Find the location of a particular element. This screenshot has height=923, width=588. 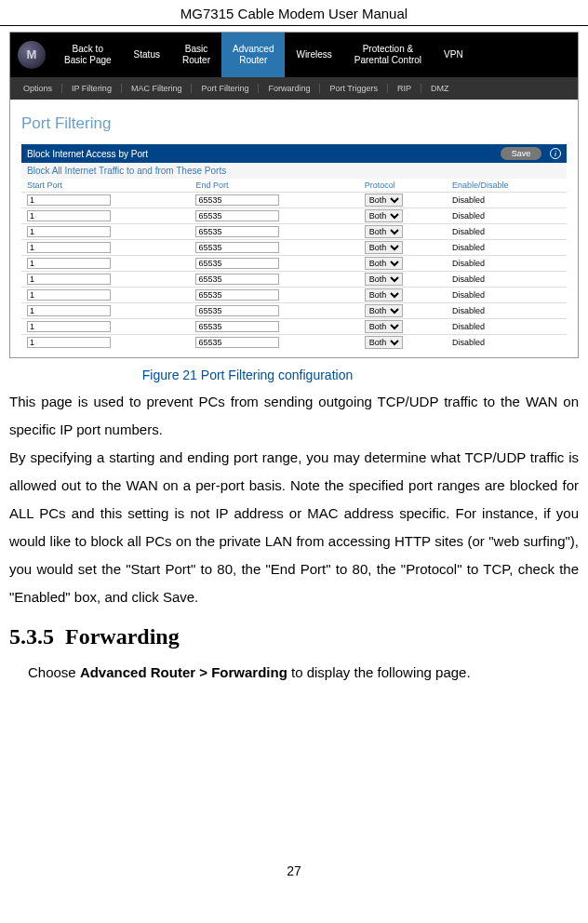

nav-status: Status is located at coordinates (147, 55).